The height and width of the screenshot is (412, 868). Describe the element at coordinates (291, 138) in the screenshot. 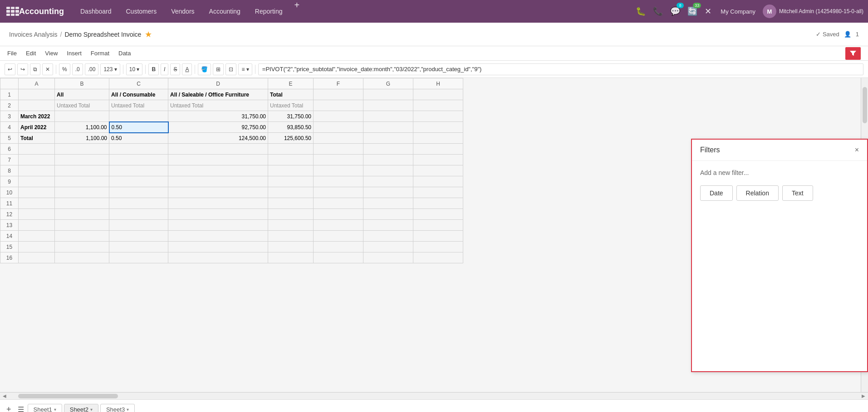

I see `cell: 125,600.50` at that location.